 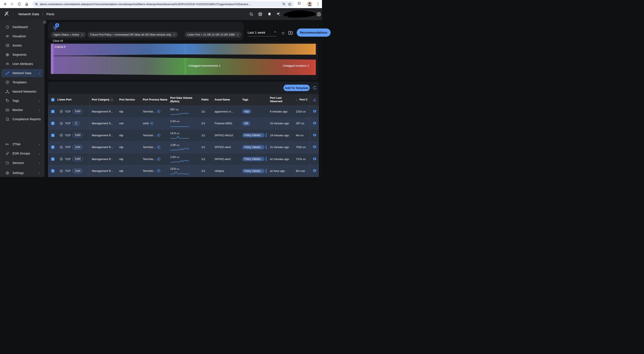 I want to click on account-icon, so click(x=319, y=14).